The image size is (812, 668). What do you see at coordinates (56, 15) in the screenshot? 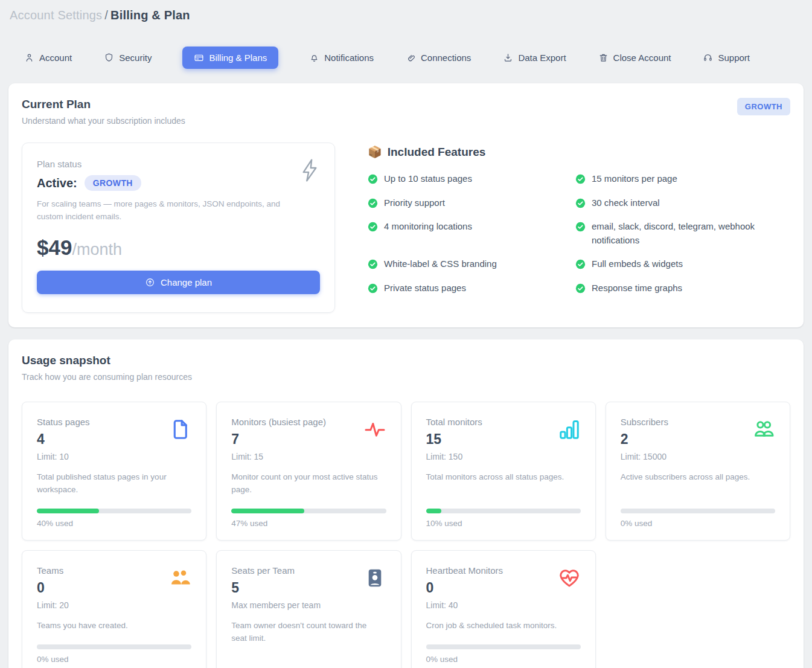
I see `breadcrumb-section: Account Settings` at bounding box center [56, 15].